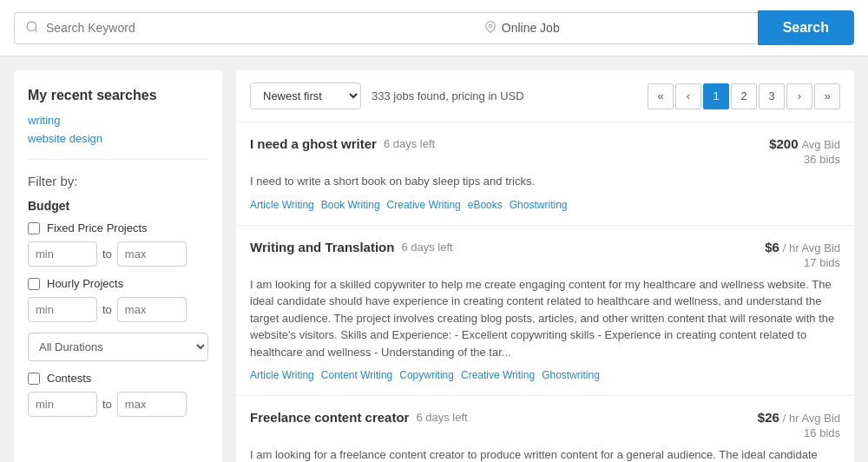 This screenshot has width=868, height=462. What do you see at coordinates (118, 181) in the screenshot?
I see `filter-title: Filter by:` at bounding box center [118, 181].